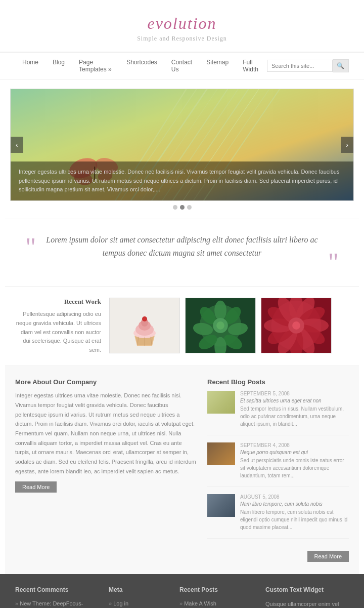 This screenshot has height=608, width=364. What do you see at coordinates (334, 263) in the screenshot?
I see `quote-close-mark: "` at bounding box center [334, 263].